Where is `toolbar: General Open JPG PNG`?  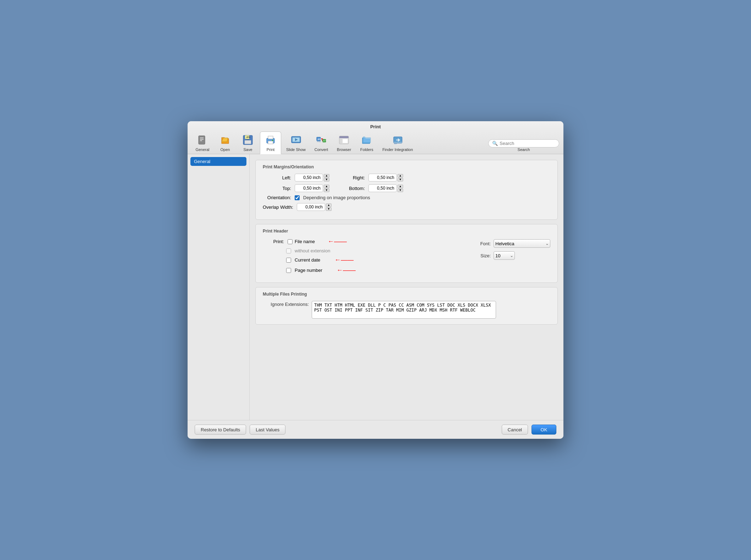 toolbar: General Open JPG PNG is located at coordinates (376, 142).